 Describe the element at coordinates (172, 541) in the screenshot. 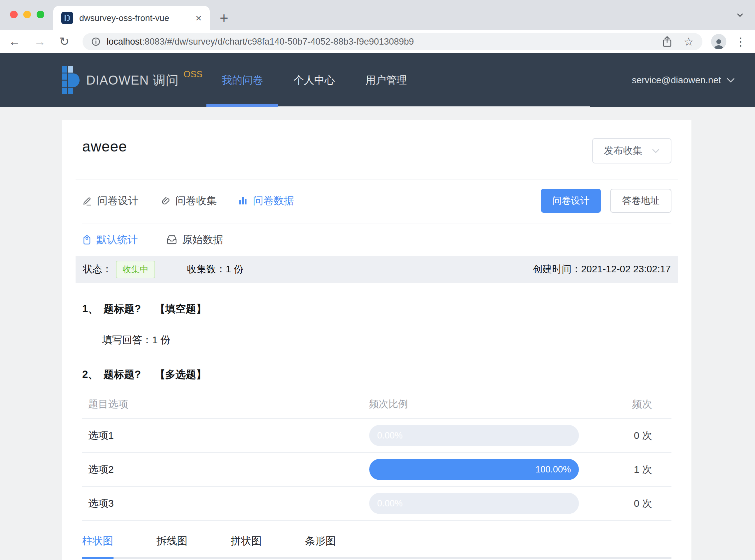

I see `chart-tab-line: 拆线图` at that location.